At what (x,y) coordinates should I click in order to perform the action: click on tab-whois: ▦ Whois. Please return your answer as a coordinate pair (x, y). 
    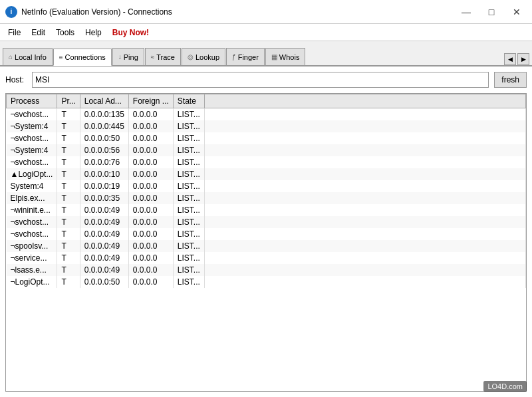
    Looking at the image, I should click on (286, 57).